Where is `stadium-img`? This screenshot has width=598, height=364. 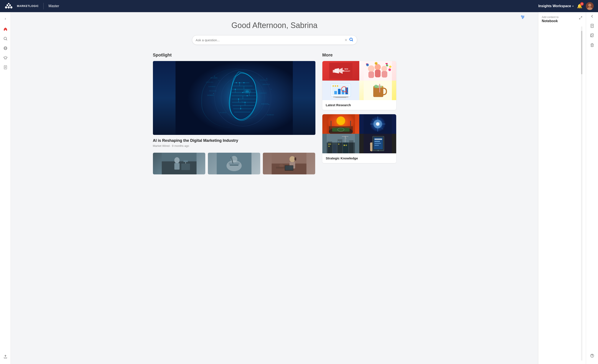
stadium-img is located at coordinates (341, 124).